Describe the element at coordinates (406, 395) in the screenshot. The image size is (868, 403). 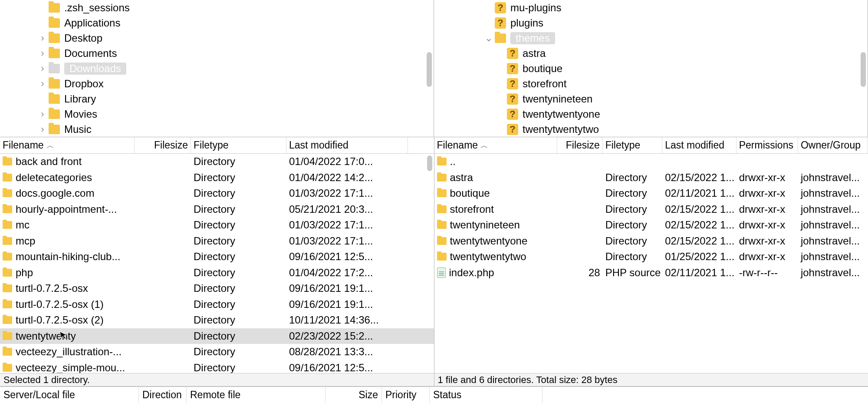
I see `qcol-priority: Priority` at that location.